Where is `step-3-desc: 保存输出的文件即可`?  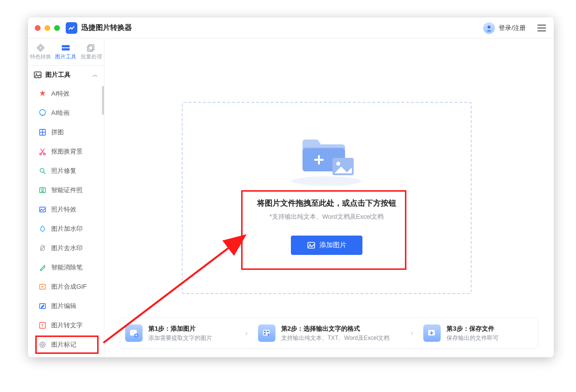
step-3-desc: 保存输出的文件即可 is located at coordinates (473, 338).